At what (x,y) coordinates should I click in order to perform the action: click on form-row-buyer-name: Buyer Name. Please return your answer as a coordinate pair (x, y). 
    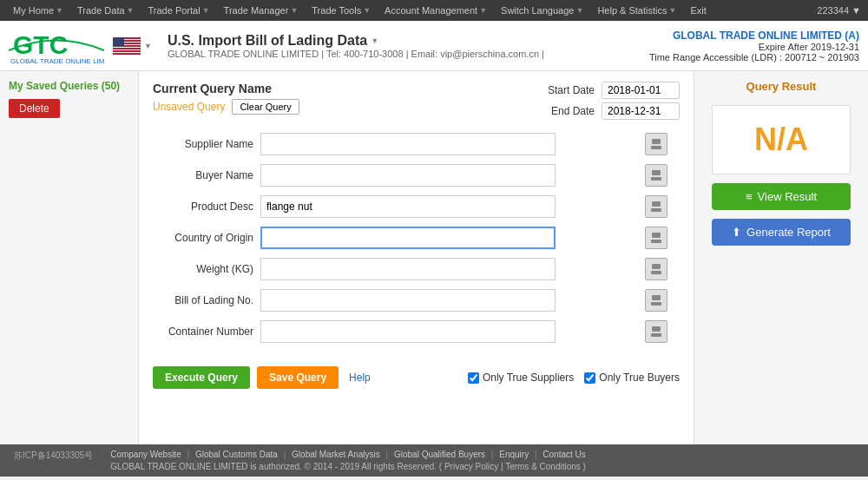
    Looking at the image, I should click on (417, 175).